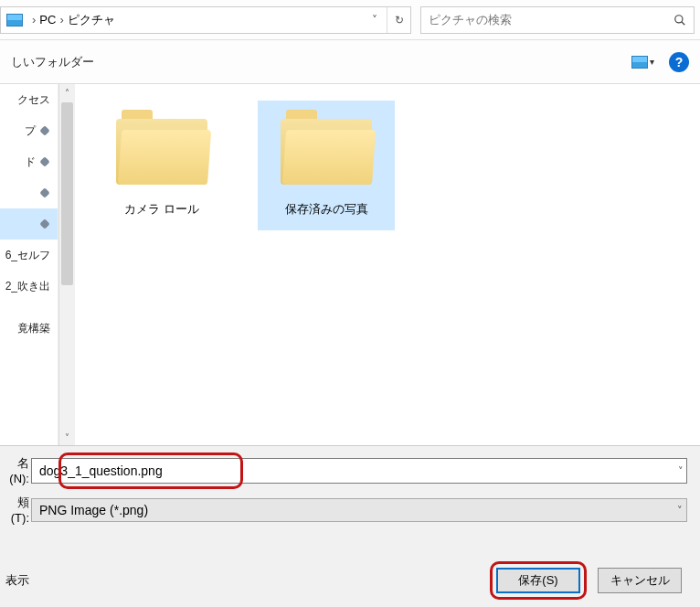  What do you see at coordinates (91, 20) in the screenshot?
I see `breadcrumb-folder: ピクチャ` at bounding box center [91, 20].